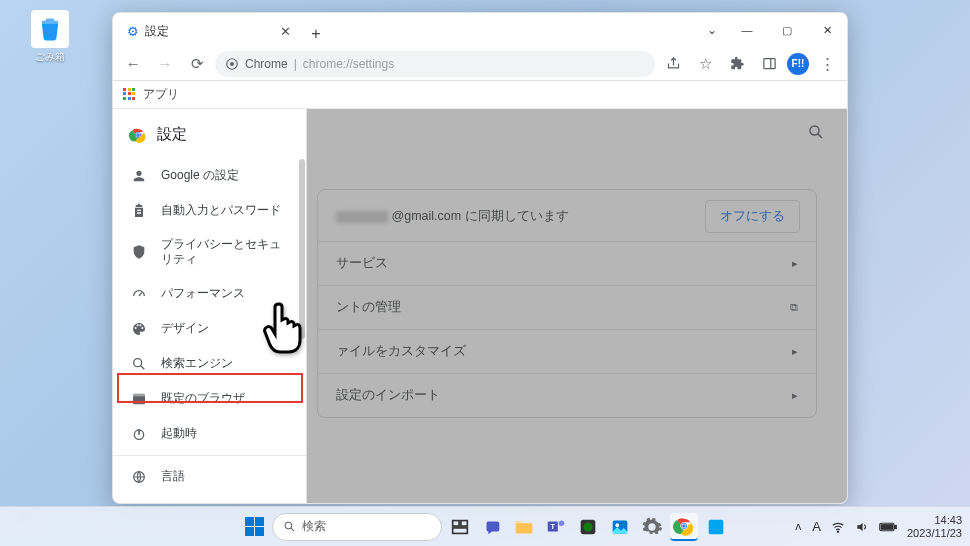 The height and width of the screenshot is (546, 970). I want to click on sidebar-item-label: プライバシーとセキュリティ, so click(224, 252).